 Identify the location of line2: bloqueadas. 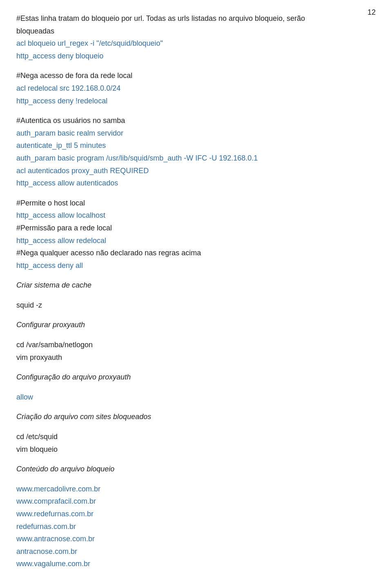
(196, 31).